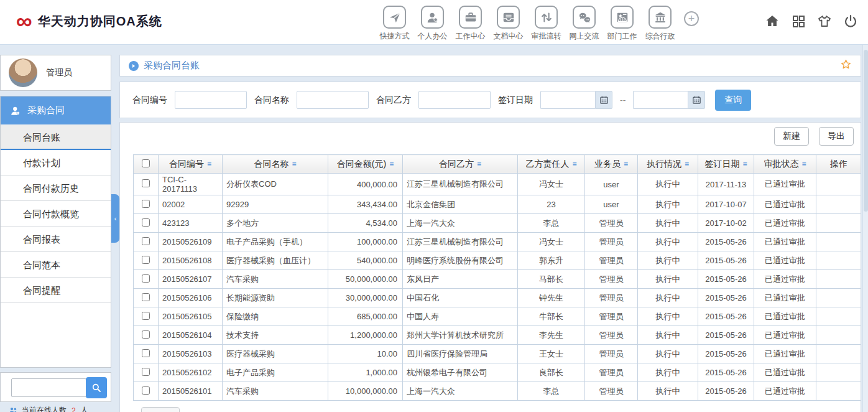 The width and height of the screenshot is (868, 412). I want to click on cell-amount: 1,000.00, so click(366, 373).